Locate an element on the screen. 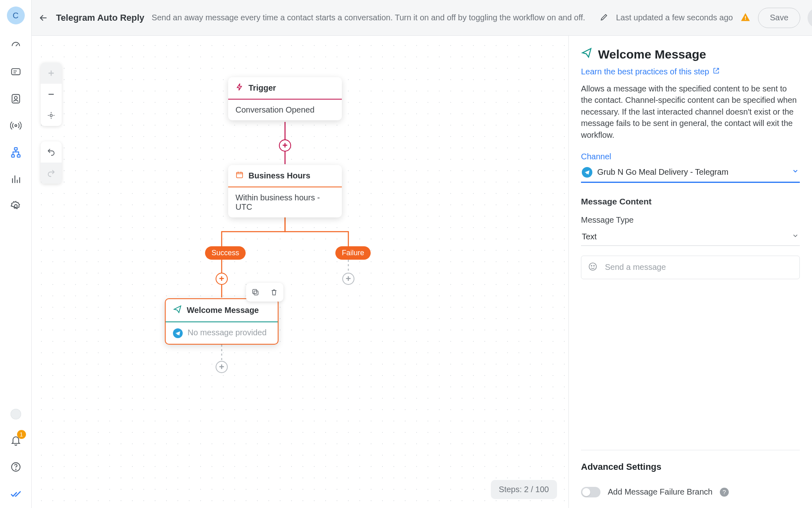  delete-node-button is located at coordinates (274, 292).